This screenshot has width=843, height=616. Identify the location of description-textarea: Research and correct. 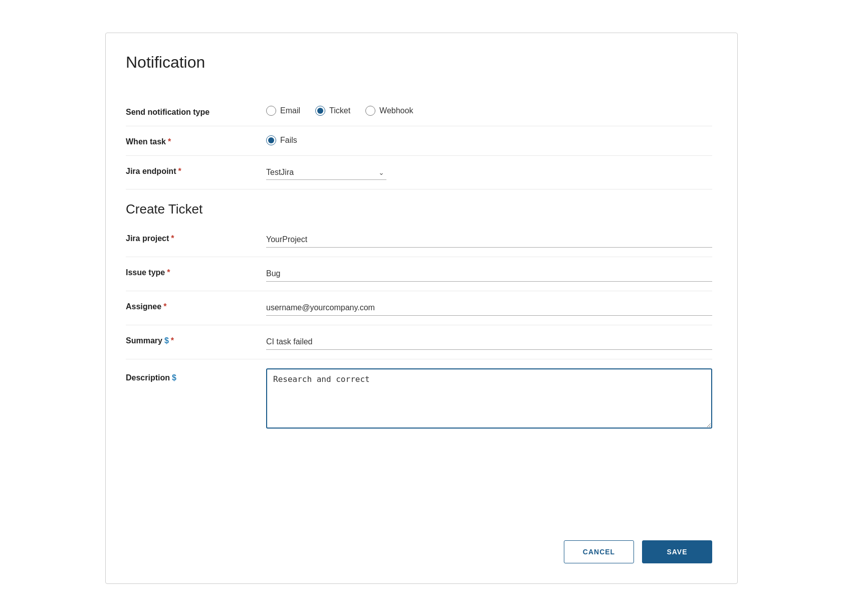
(489, 398).